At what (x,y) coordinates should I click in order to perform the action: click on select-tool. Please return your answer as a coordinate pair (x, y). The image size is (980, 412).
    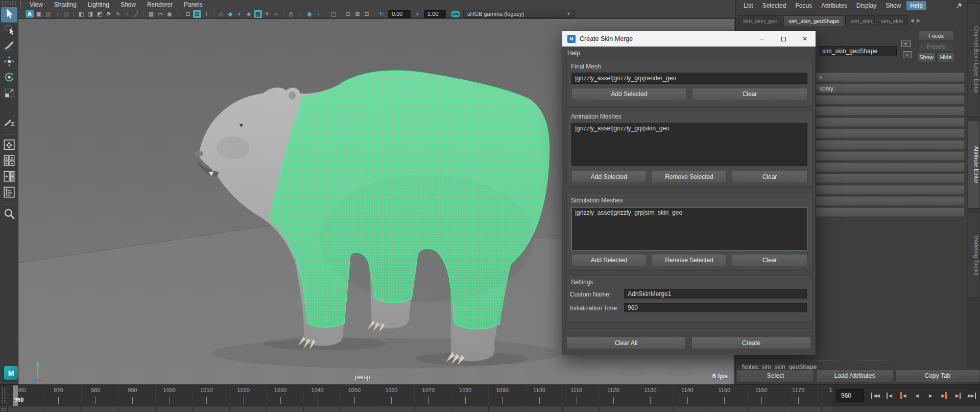
    Looking at the image, I should click on (9, 15).